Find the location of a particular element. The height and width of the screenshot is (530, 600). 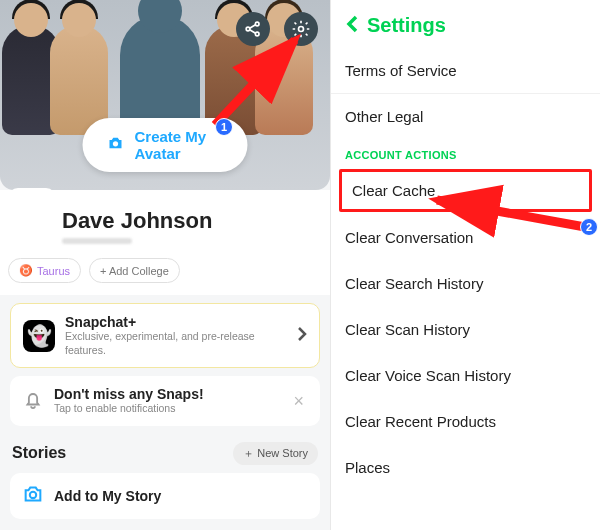

settings-button is located at coordinates (301, 29).